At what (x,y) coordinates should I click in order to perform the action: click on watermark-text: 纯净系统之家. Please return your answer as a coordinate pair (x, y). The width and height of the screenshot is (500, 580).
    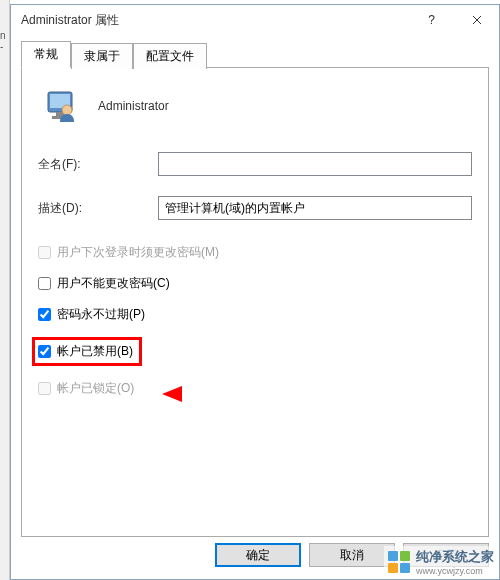
    Looking at the image, I should click on (455, 557).